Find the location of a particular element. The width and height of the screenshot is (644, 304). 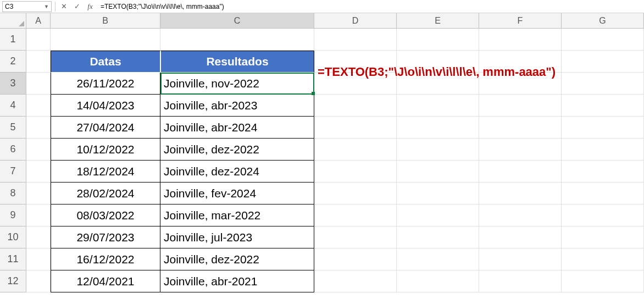

cell-e8 is located at coordinates (438, 194).